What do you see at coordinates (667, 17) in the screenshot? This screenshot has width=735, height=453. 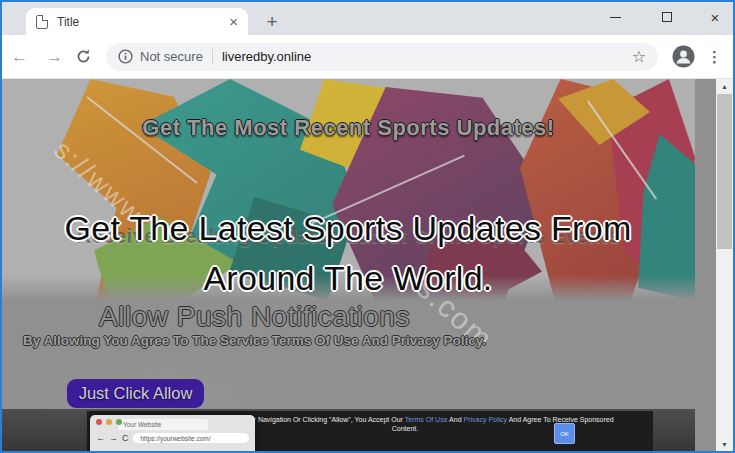 I see `window-maximize-button` at bounding box center [667, 17].